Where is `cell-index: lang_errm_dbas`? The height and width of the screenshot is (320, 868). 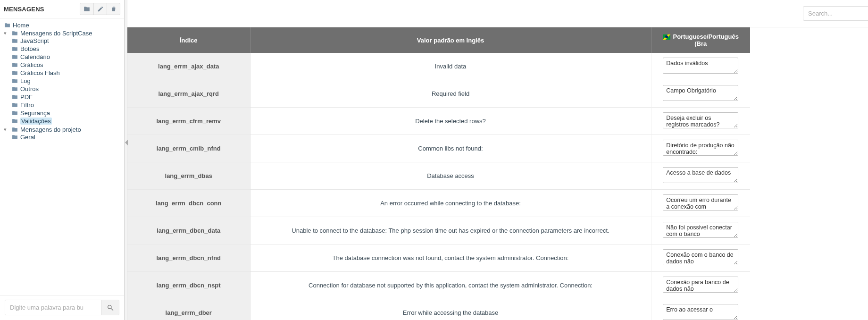
cell-index: lang_errm_dbas is located at coordinates (189, 176).